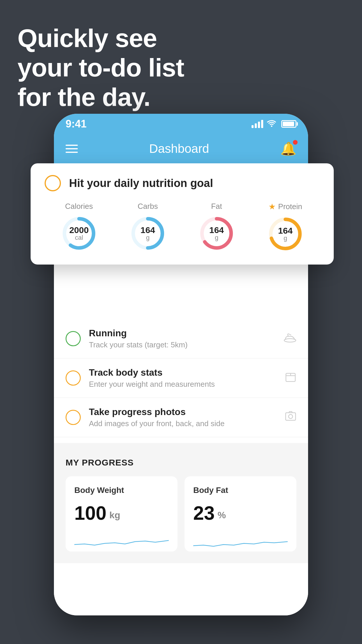 The height and width of the screenshot is (644, 362). What do you see at coordinates (115, 515) in the screenshot?
I see `body-weight-unit: kg` at bounding box center [115, 515].